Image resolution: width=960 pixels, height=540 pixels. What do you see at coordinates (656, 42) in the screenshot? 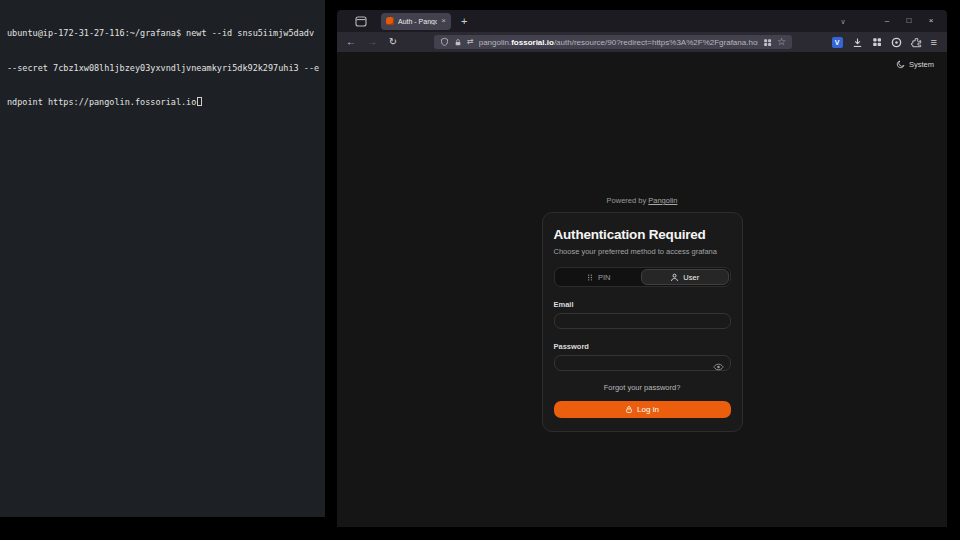
I see `url-path: /auth/resource/90?redirect=https%3A%2F%2…` at bounding box center [656, 42].